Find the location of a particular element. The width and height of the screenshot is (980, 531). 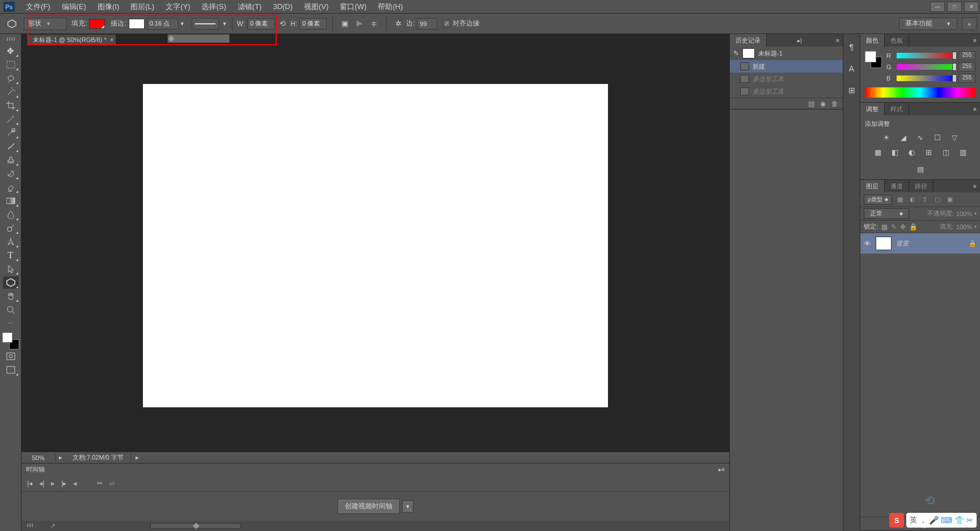

stamp-tool is located at coordinates (11, 160).